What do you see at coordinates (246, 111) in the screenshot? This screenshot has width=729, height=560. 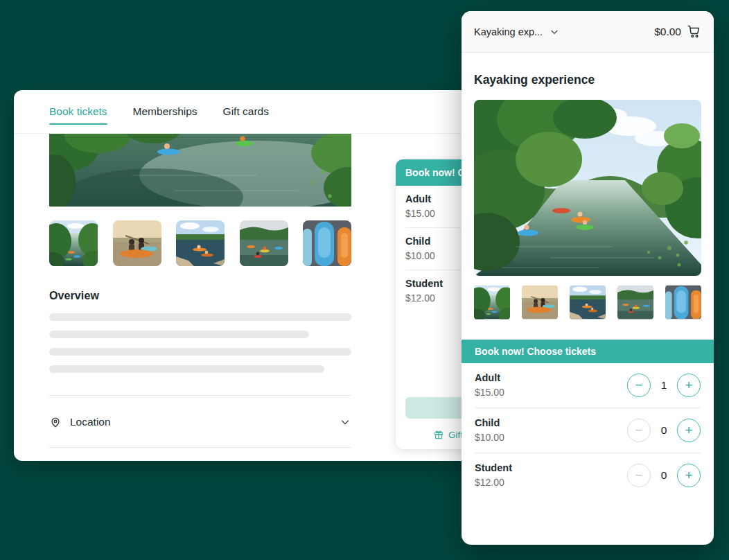 I see `tab-label: Gift cards` at bounding box center [246, 111].